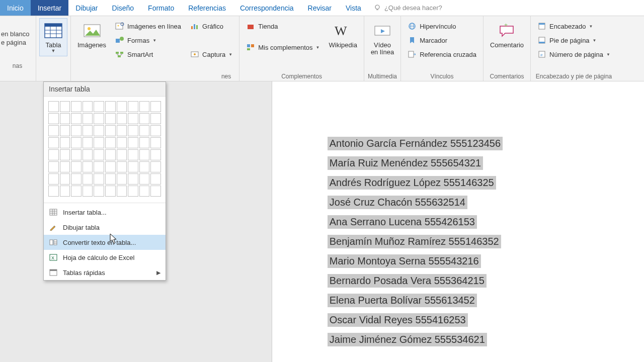 This screenshot has height=362, width=644. What do you see at coordinates (403, 301) in the screenshot?
I see `selected-text-line: Elena Puerta Bolívar 555613452` at bounding box center [403, 301].